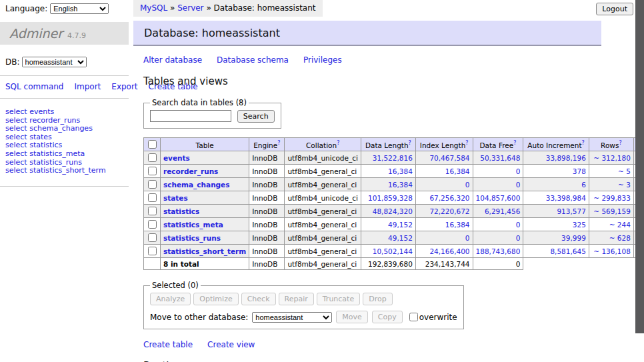  What do you see at coordinates (168, 345) in the screenshot?
I see `create-table-link: Create table` at bounding box center [168, 345].